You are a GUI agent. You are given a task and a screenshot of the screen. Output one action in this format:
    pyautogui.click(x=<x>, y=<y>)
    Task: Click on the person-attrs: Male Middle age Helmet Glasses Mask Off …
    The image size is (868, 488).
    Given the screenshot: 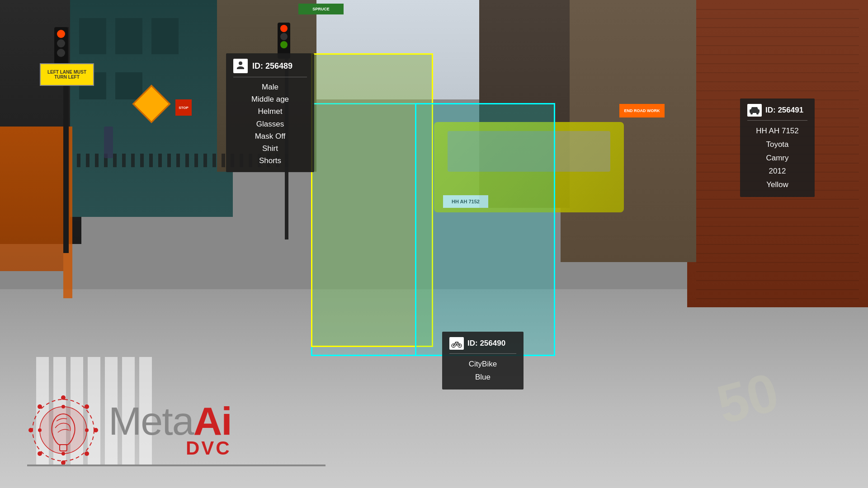 What is the action you would take?
    pyautogui.click(x=270, y=124)
    